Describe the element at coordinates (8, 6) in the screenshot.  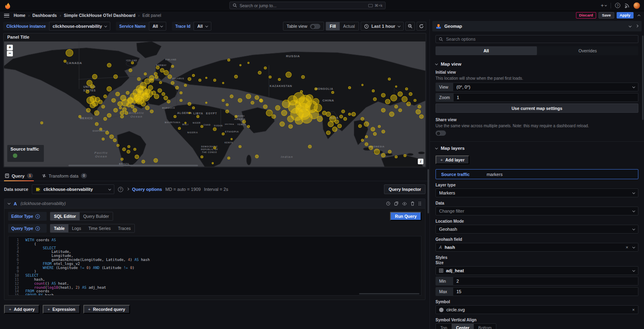
I see `grafana-logo-icon` at that location.